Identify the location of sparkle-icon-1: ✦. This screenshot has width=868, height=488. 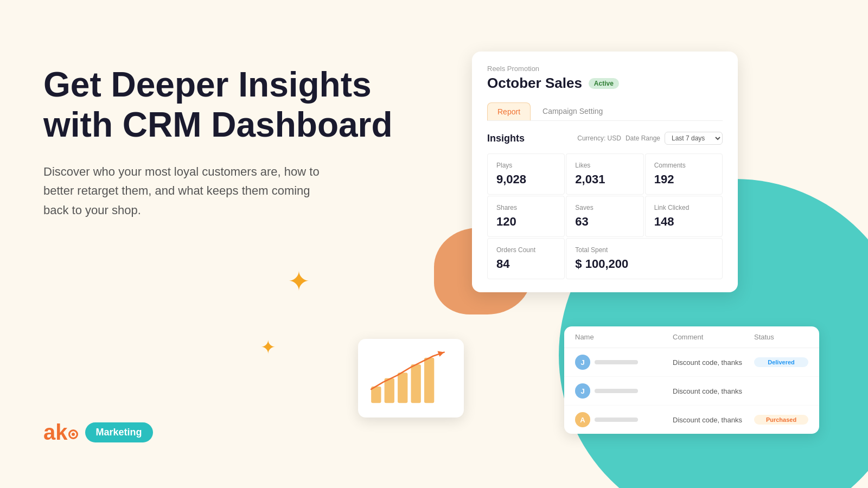
(299, 281).